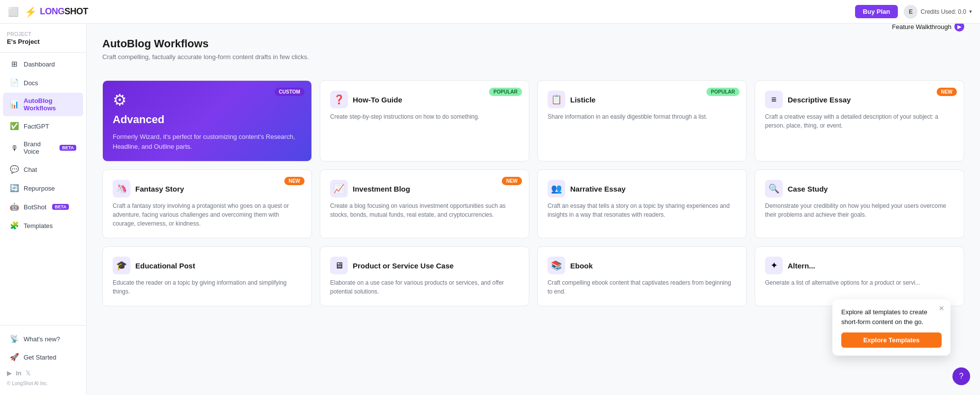 This screenshot has width=980, height=395. What do you see at coordinates (43, 226) in the screenshot?
I see `sidebar-item-templates: 🧩 Templates` at bounding box center [43, 226].